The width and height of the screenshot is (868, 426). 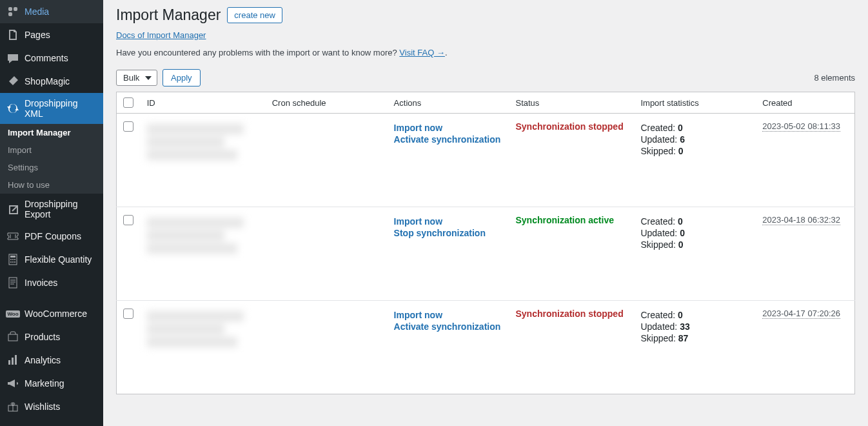 What do you see at coordinates (13, 81) in the screenshot?
I see `magic-icon` at bounding box center [13, 81].